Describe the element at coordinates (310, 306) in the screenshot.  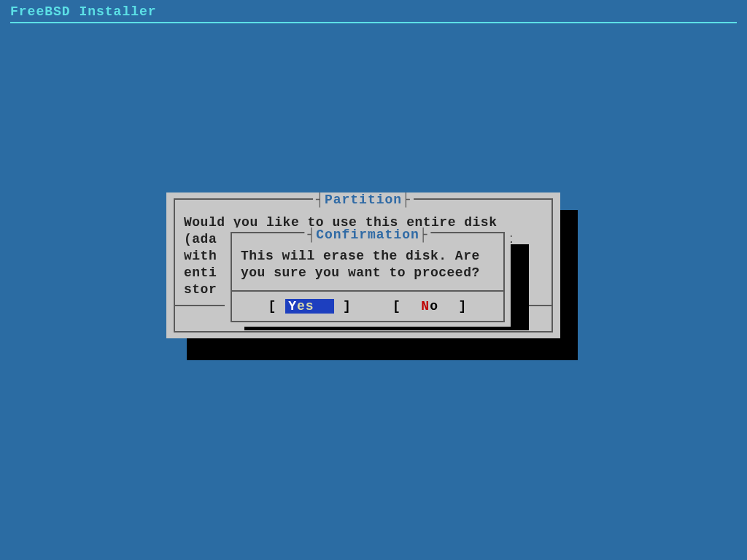
I see `yes-button: [ Yes ]` at that location.